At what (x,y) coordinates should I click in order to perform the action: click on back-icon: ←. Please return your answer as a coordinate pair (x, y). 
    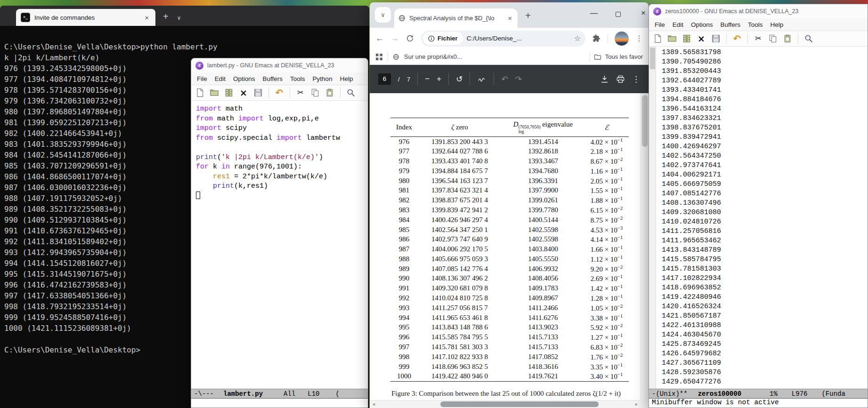
    Looking at the image, I should click on (380, 39).